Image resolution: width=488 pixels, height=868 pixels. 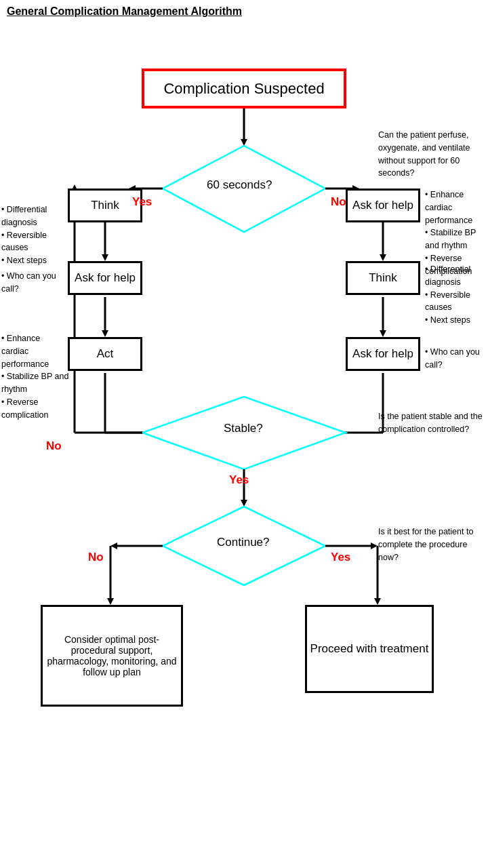 I want to click on think-left-box: Think, so click(x=105, y=205).